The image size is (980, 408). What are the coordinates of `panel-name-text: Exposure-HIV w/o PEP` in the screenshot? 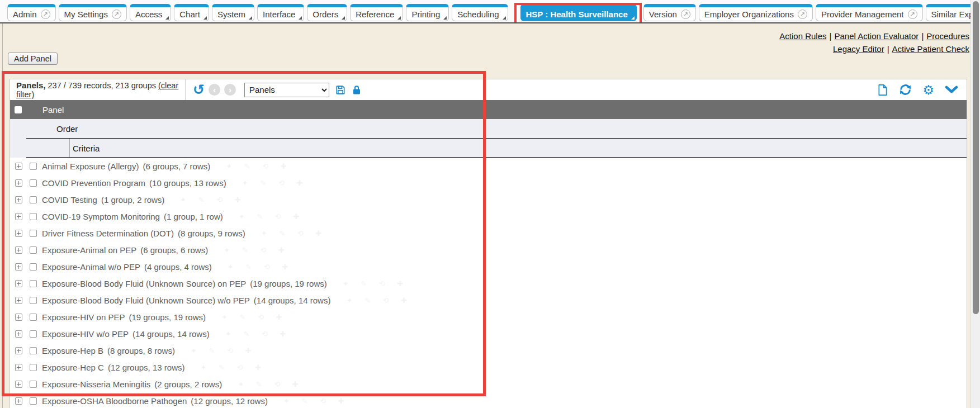 It's located at (85, 334).